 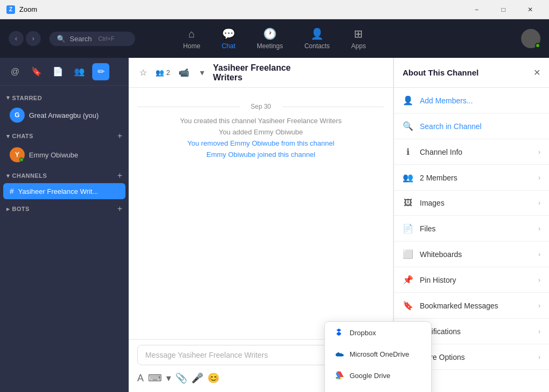 What do you see at coordinates (120, 209) in the screenshot?
I see `add-bot-button: +` at bounding box center [120, 209].